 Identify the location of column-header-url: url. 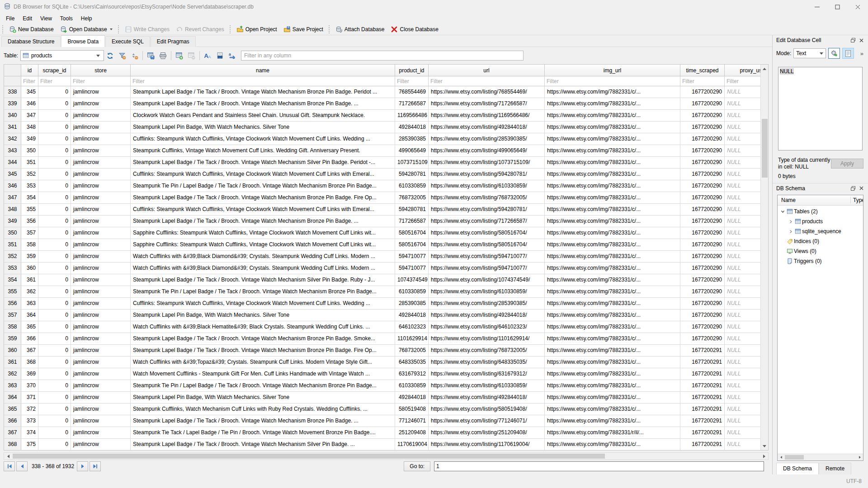
(486, 70).